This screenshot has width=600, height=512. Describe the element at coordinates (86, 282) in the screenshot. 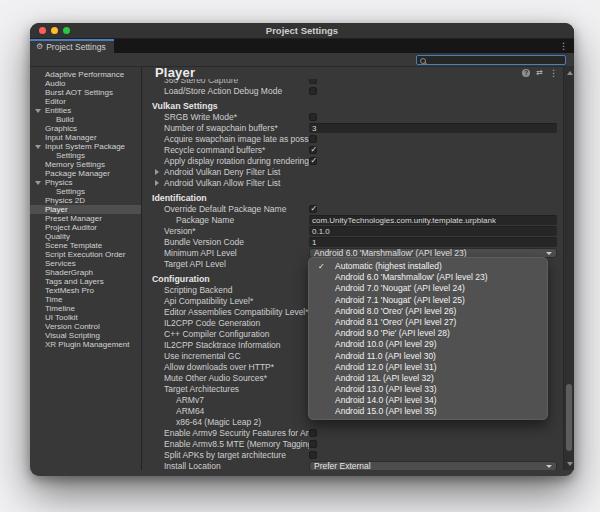

I see `sidebar-item-tags-and-layers: Tags and Layers` at that location.